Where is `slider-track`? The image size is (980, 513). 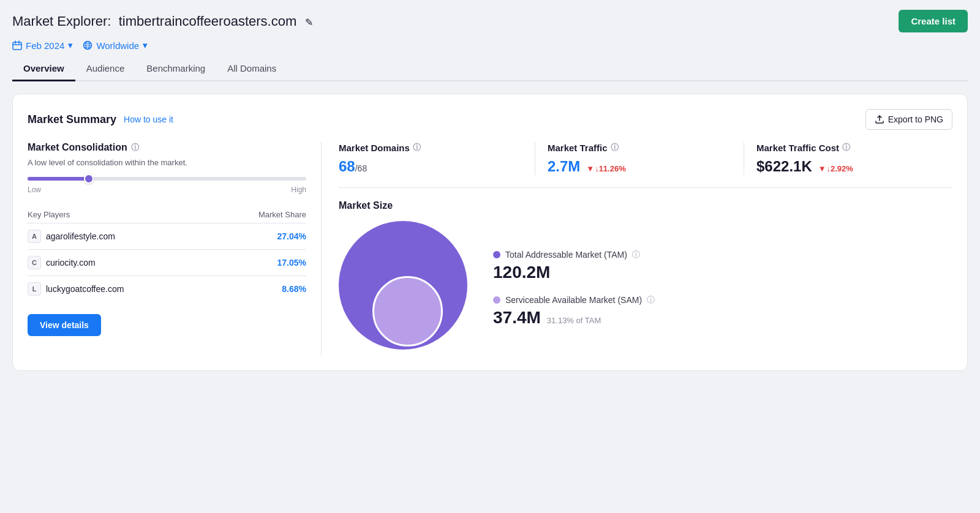
slider-track is located at coordinates (167, 179).